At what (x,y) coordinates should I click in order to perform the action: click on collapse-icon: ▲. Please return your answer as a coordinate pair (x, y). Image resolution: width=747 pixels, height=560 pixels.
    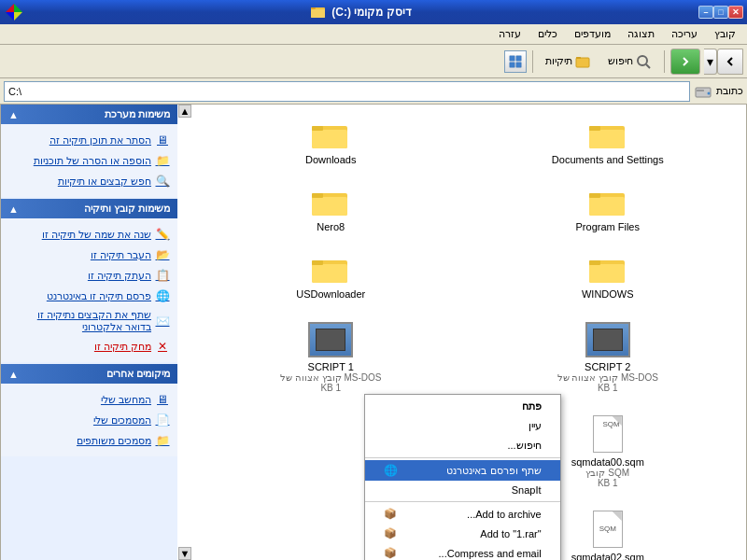
    Looking at the image, I should click on (13, 209).